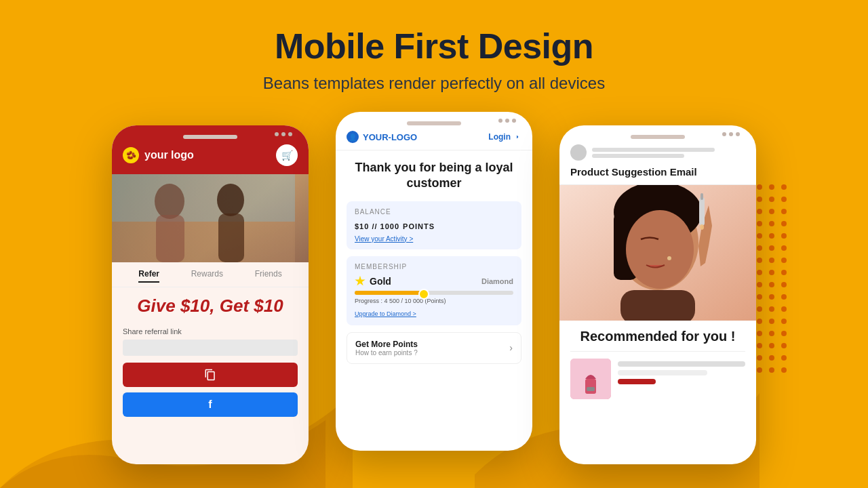  What do you see at coordinates (434, 293) in the screenshot?
I see `progress-bar` at bounding box center [434, 293].